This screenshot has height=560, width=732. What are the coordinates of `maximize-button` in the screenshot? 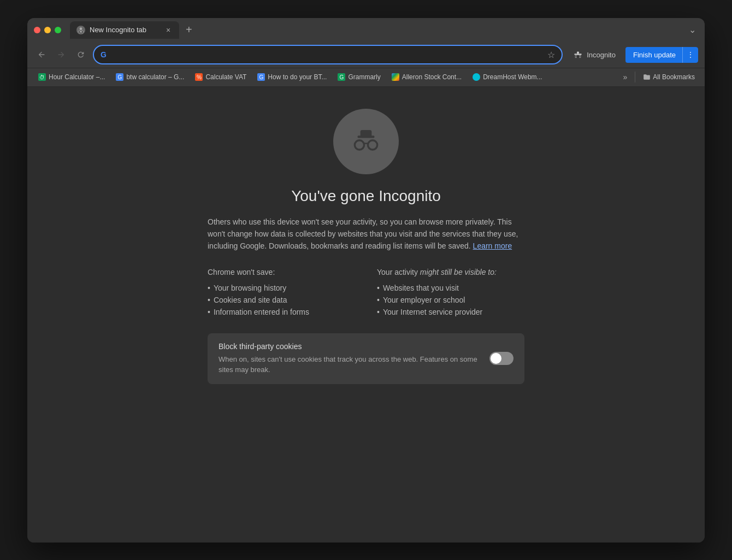 It's located at (58, 30).